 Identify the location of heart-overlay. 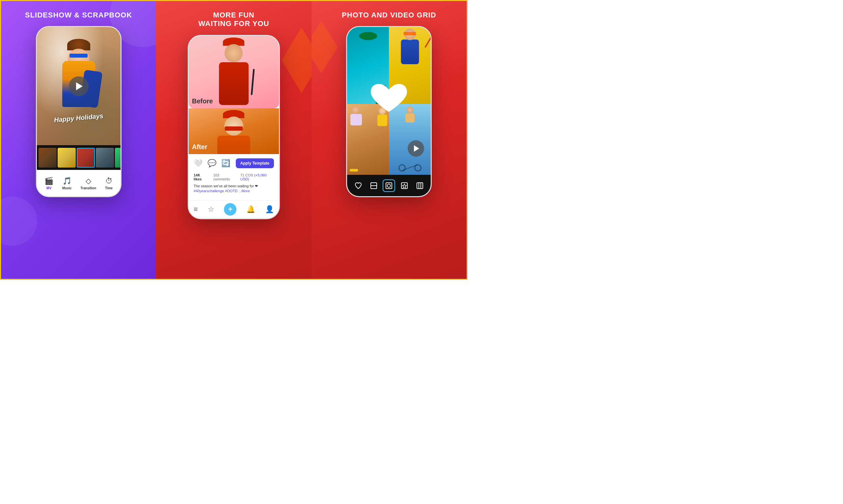
(389, 101).